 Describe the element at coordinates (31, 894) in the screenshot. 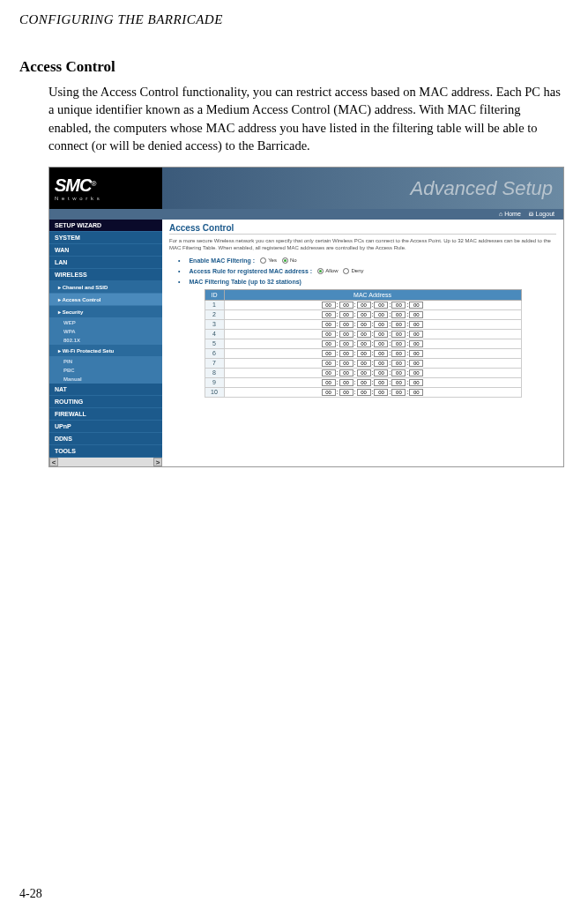

I see `page-number: 4-28` at that location.